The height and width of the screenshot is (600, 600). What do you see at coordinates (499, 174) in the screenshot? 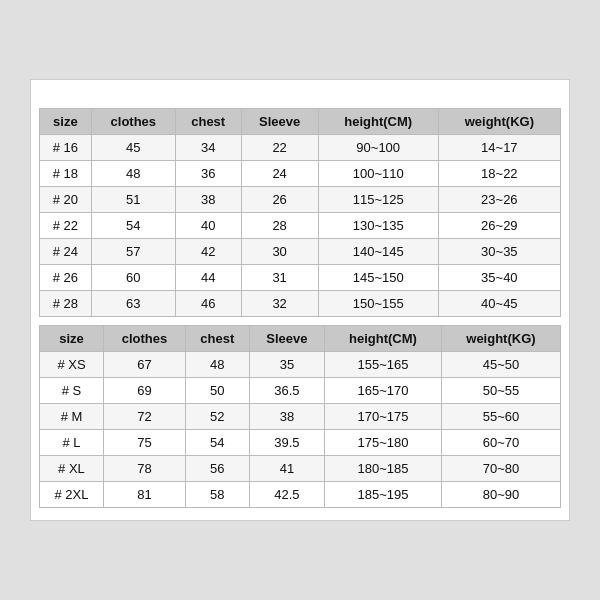
I see `table-cell: 18~22` at bounding box center [499, 174].